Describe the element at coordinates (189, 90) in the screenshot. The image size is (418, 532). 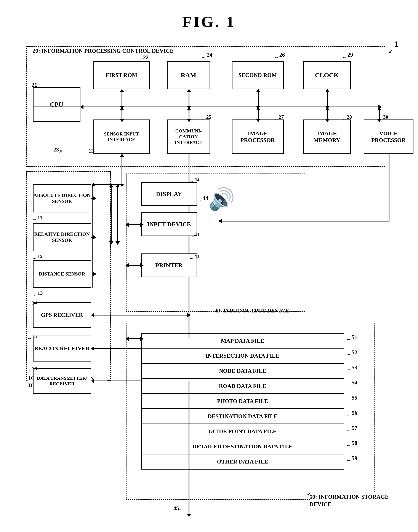
I see `ram-arrow-up` at that location.